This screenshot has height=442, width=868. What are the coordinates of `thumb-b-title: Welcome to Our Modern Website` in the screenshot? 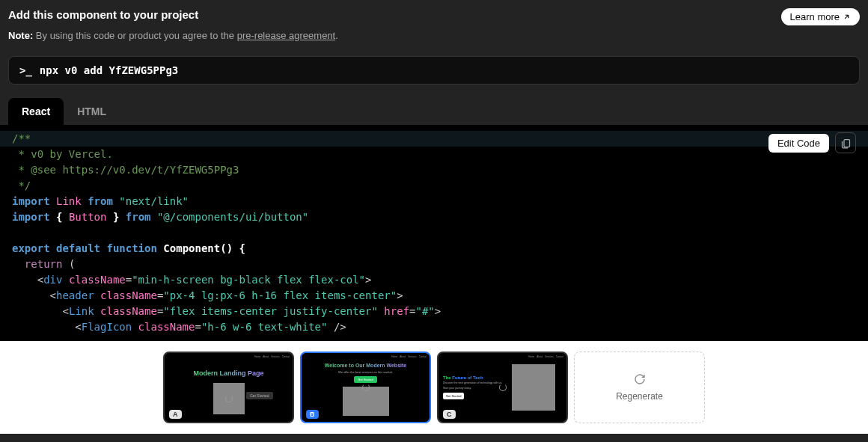 It's located at (365, 365).